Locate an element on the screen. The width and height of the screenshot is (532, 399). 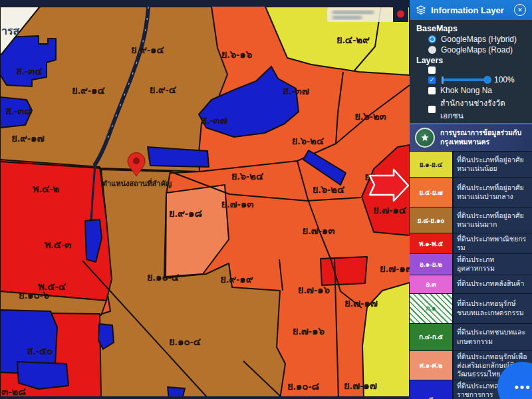
ellipsis-icon: ••• is located at coordinates (523, 387).